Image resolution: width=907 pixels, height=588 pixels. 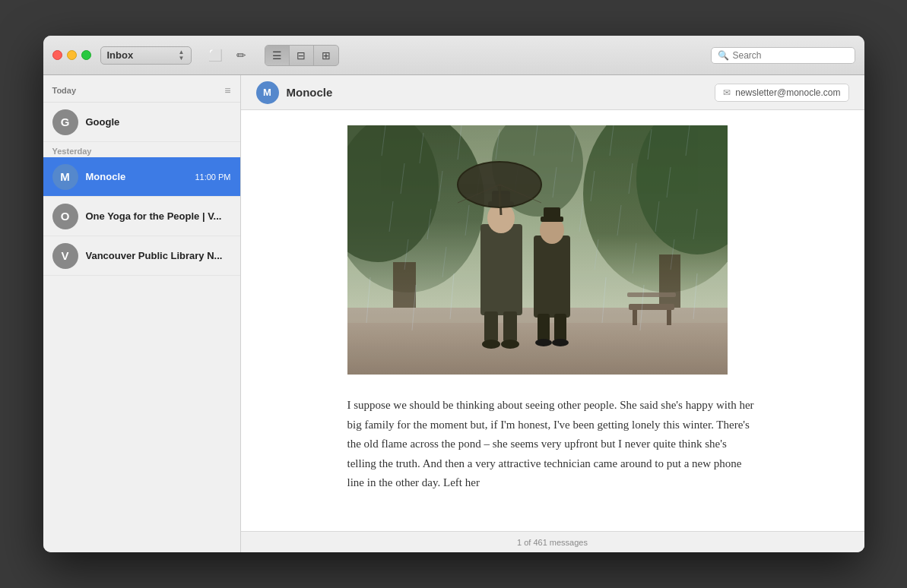 What do you see at coordinates (326, 55) in the screenshot?
I see `grid-view-button: ⊞` at bounding box center [326, 55].